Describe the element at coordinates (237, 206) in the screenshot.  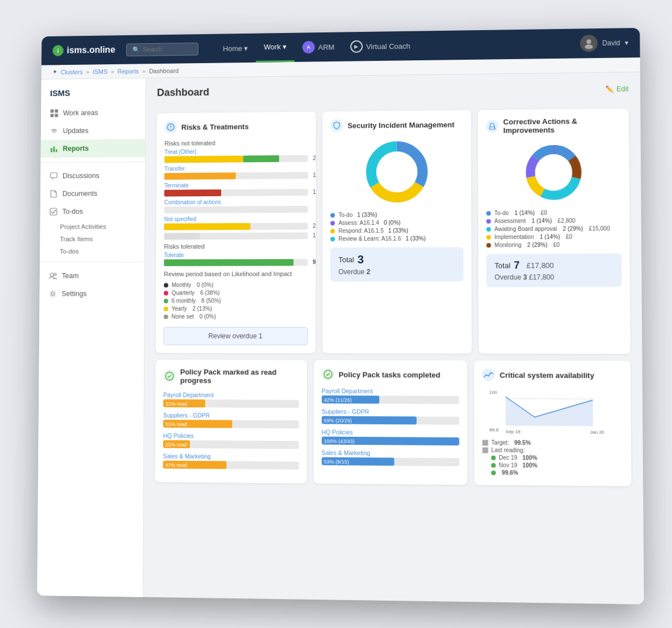
I see `bar-combination: Combination of actions` at that location.